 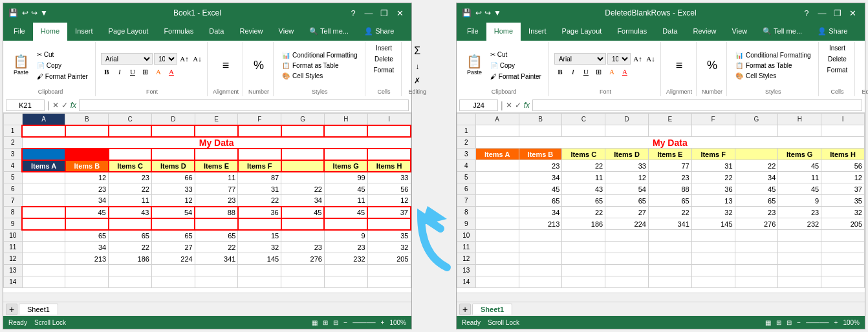 I want to click on left-cell-6G: 22, so click(x=303, y=189).